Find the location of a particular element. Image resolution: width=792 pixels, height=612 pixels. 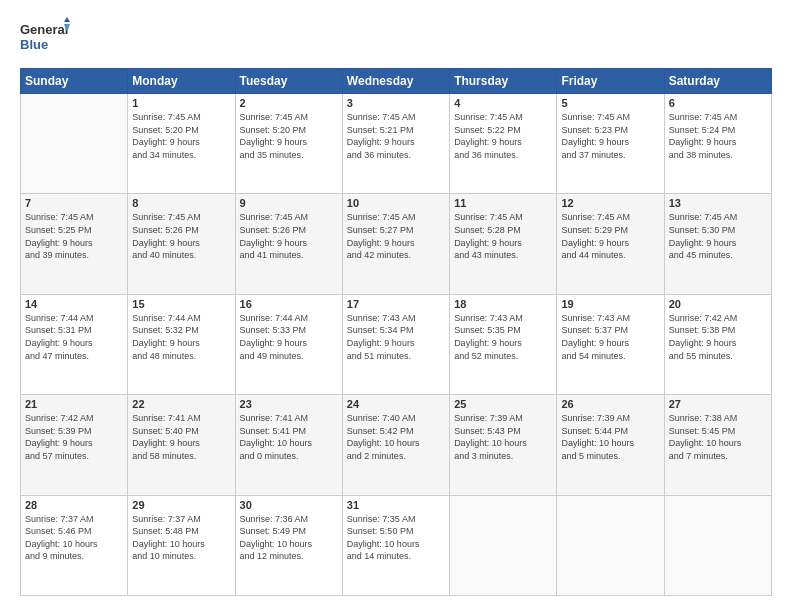

day-info: Sunrise: 7:44 AMSunset: 5:32 PMDaylight:… is located at coordinates (181, 337).